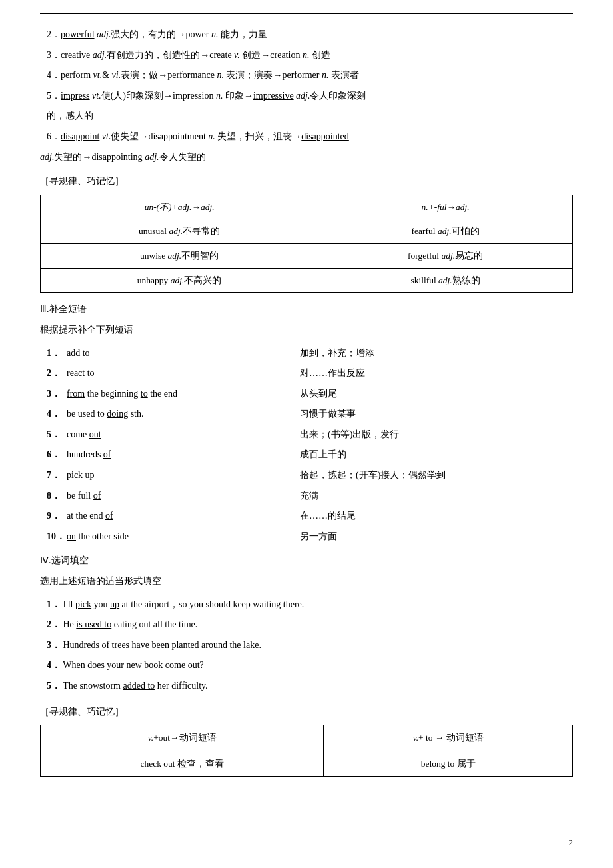 The image size is (613, 868). I want to click on fill-underline-addedto: added to, so click(139, 685).